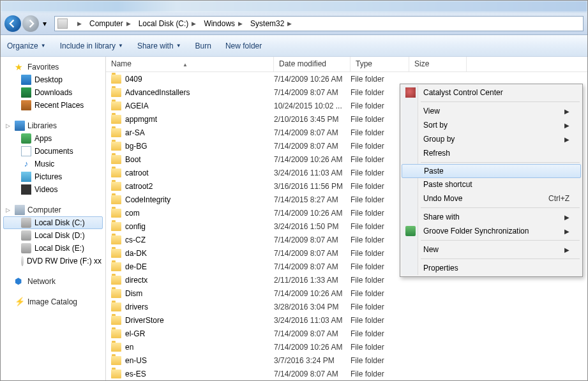  Describe the element at coordinates (294, 46) in the screenshot. I see `command-toolbar: Organize▼ Include in library▼ Share with…` at that location.